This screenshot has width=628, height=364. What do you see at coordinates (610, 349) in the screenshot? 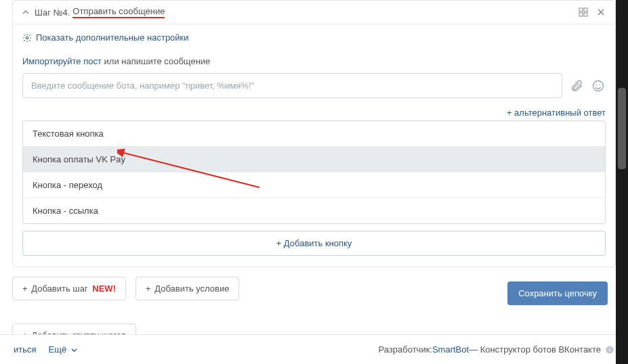
I see `svg-text: i` at bounding box center [610, 349].